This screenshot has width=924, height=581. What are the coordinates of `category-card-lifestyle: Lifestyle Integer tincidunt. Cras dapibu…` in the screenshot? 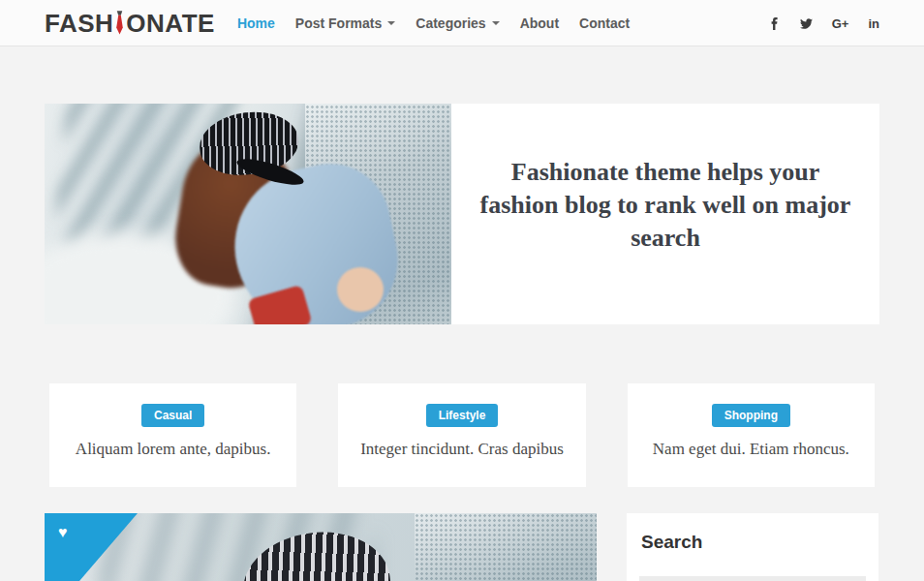 It's located at (461, 436).